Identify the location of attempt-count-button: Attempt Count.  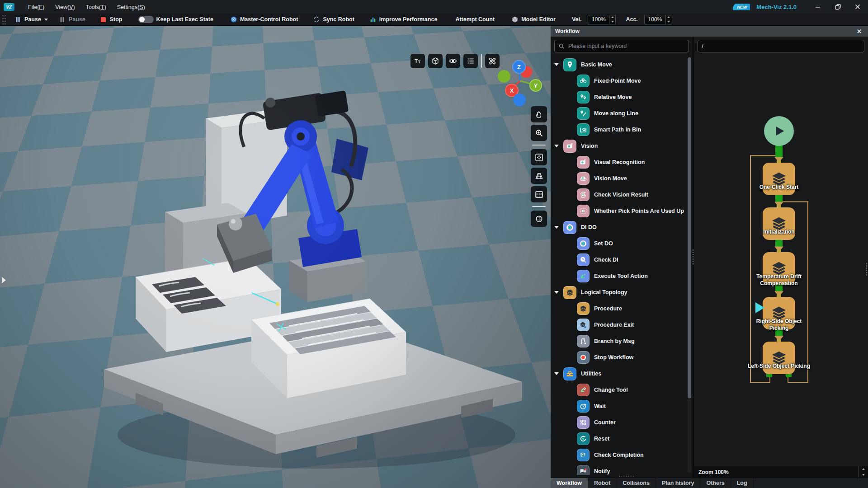
(475, 19).